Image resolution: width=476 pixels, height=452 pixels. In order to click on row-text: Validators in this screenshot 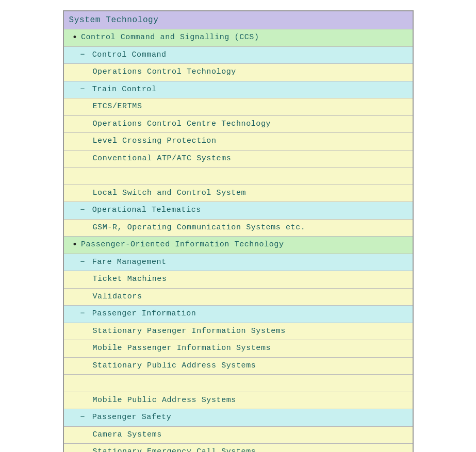, I will do `click(118, 297)`.